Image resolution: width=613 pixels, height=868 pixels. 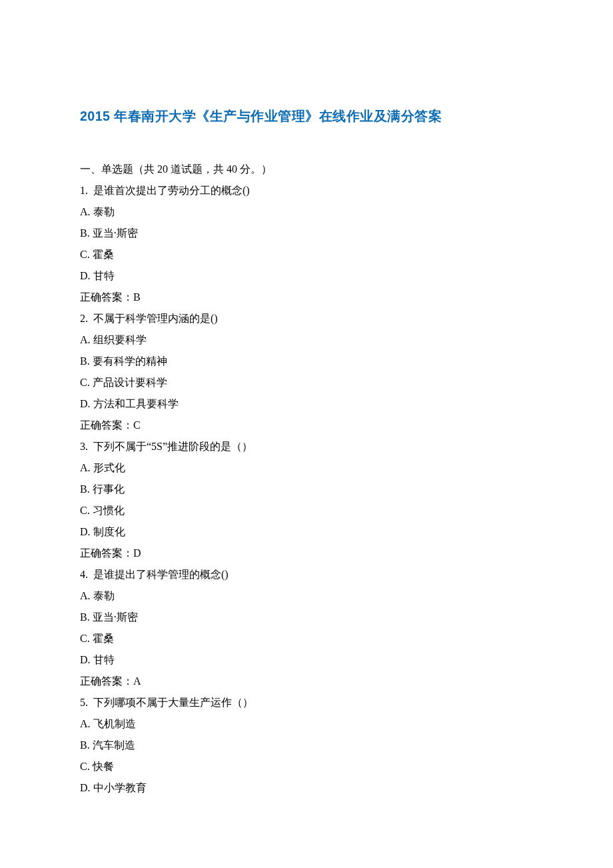 What do you see at coordinates (306, 361) in the screenshot?
I see `question-2-option-b: B. 要有科学的精神` at bounding box center [306, 361].